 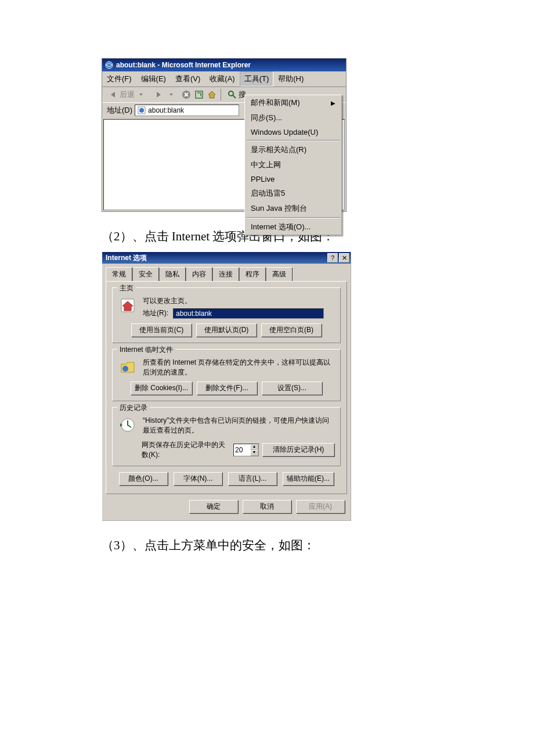 I want to click on submenu-arrow-icon: ▶, so click(x=333, y=103).